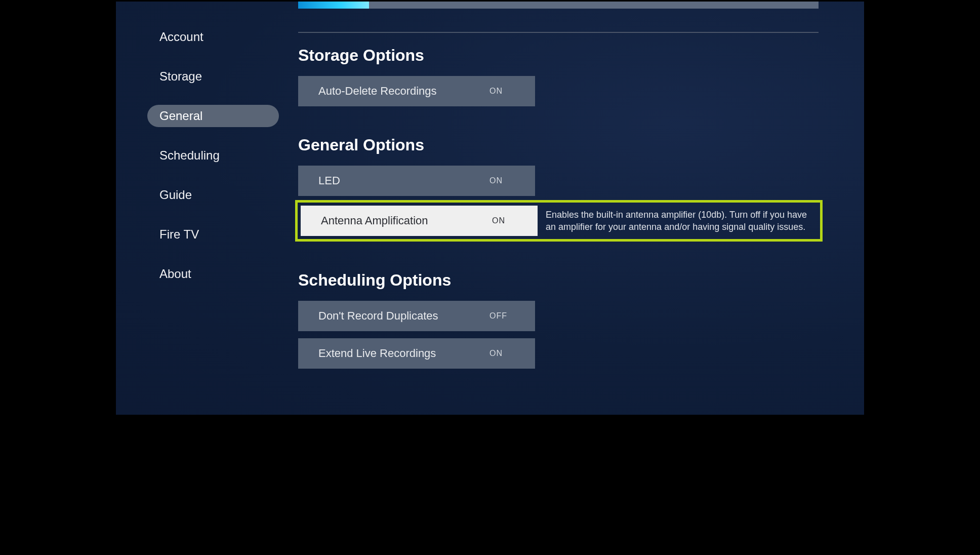  What do you see at coordinates (213, 195) in the screenshot?
I see `sidebar-item-guide: Guide` at bounding box center [213, 195].